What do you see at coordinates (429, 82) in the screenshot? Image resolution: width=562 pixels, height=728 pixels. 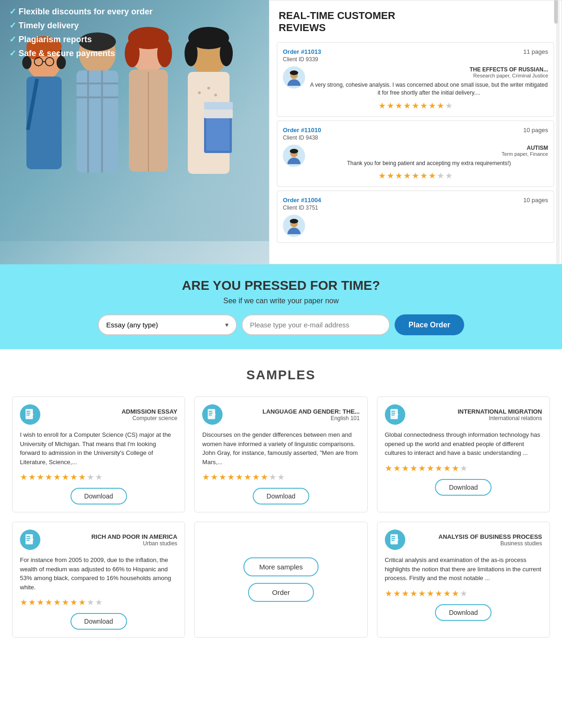 I see `review-content: THE EFFECTS OF RUSSIAN... Research paper…` at bounding box center [429, 82].